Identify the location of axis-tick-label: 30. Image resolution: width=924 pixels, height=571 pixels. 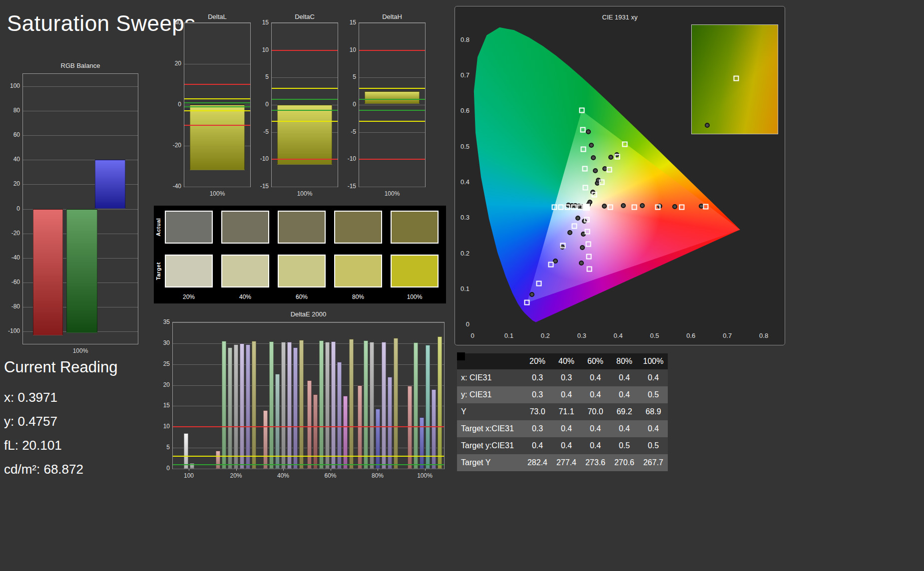
(161, 343).